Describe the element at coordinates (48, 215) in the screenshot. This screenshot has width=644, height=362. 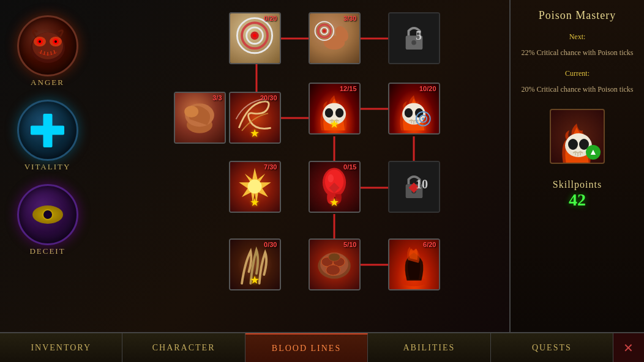
I see `deceit-pupil` at that location.